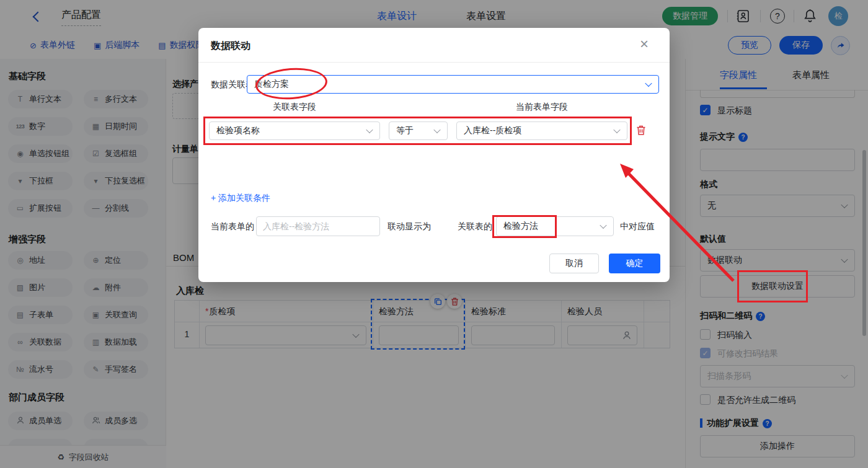  Describe the element at coordinates (637, 227) in the screenshot. I see `mapping-suffix-label: 中对应值` at that location.